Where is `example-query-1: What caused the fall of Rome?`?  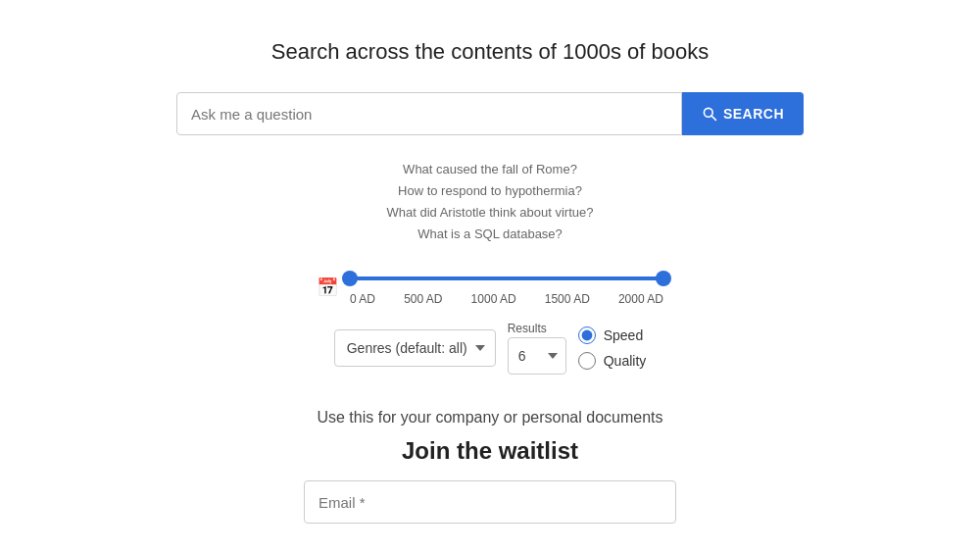
example-query-1: What caused the fall of Rome? is located at coordinates (490, 170).